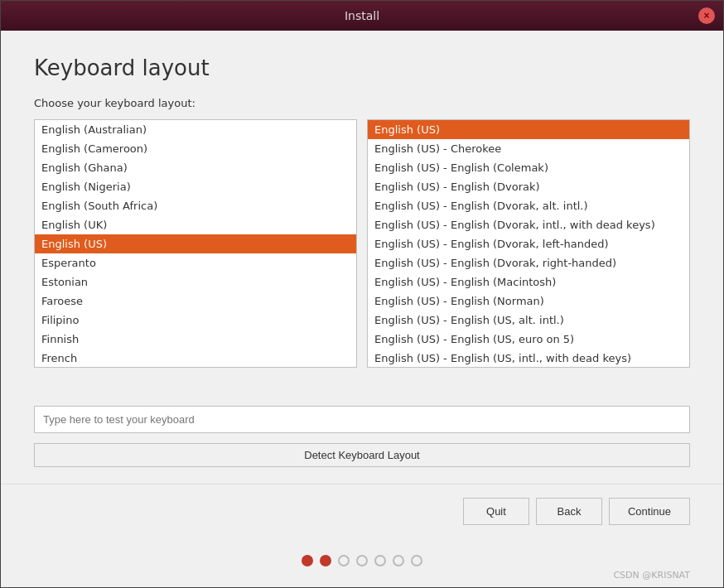 The width and height of the screenshot is (724, 588). What do you see at coordinates (529, 320) in the screenshot?
I see `list-item: English (US) - English (US, alt. intl.)` at bounding box center [529, 320].